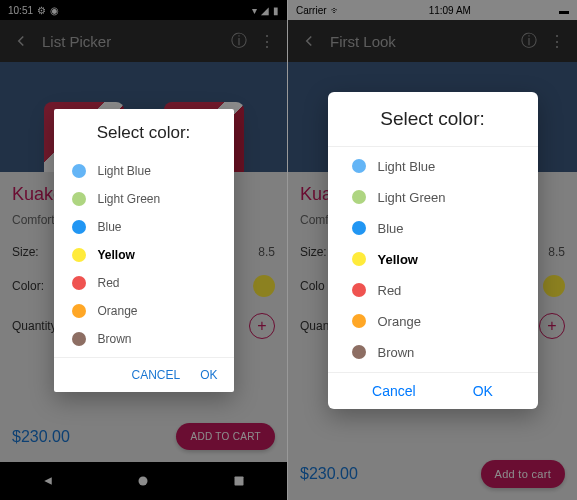 This screenshot has height=500, width=577. I want to click on cancel-button: CANCEL, so click(156, 375).